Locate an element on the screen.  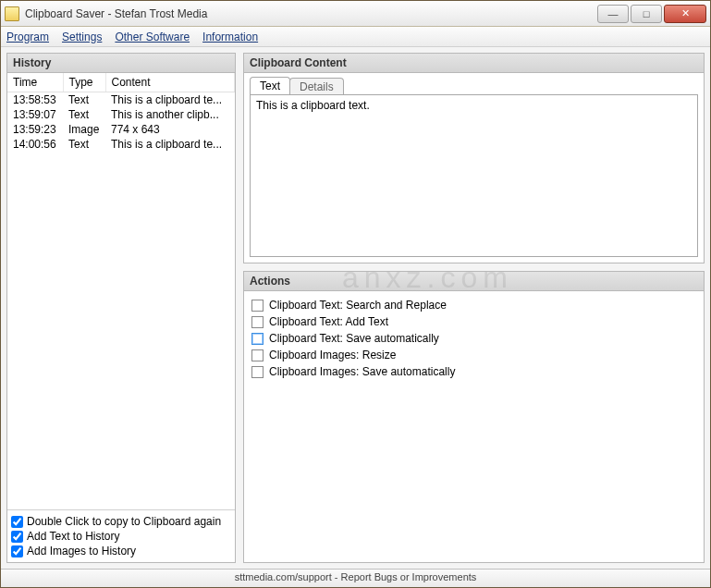
history-title: History is located at coordinates (121, 63).